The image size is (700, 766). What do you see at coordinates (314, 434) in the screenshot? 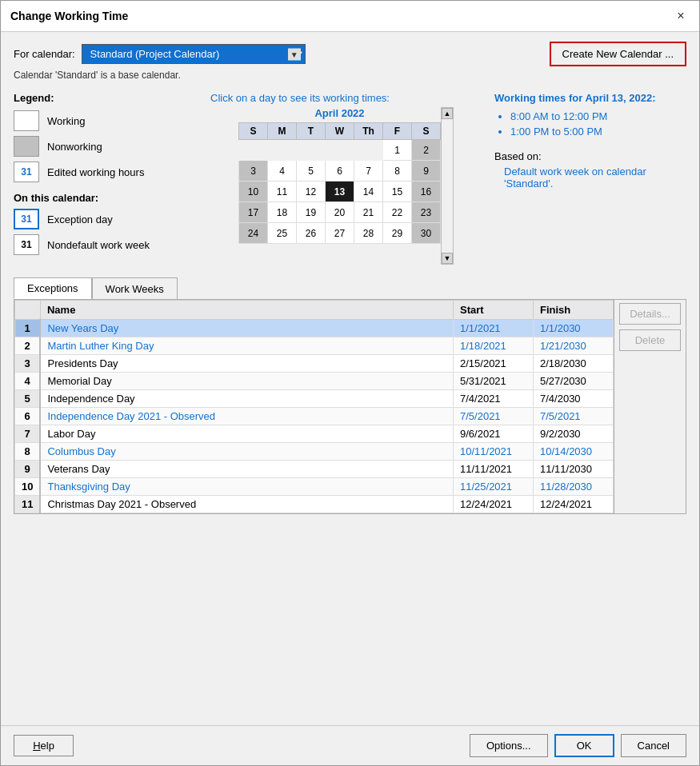
I see `table-row: 7Labor Day9/6/20219/2/2030` at bounding box center [314, 434].